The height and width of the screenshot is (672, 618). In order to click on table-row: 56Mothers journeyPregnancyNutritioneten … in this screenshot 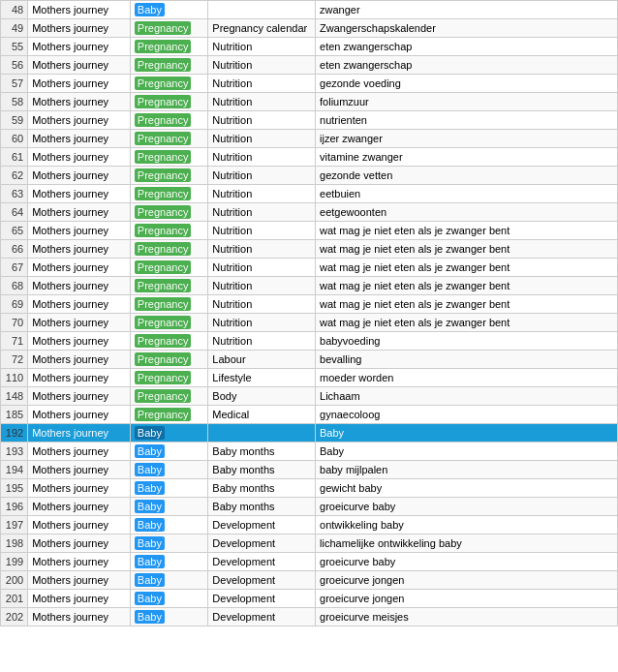, I will do `click(310, 66)`.